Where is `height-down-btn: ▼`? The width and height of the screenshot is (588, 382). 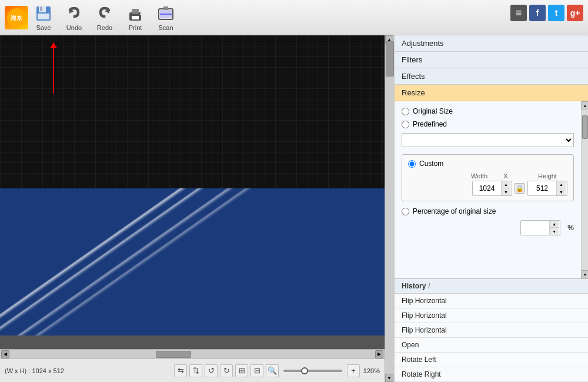
height-down-btn: ▼ is located at coordinates (561, 192).